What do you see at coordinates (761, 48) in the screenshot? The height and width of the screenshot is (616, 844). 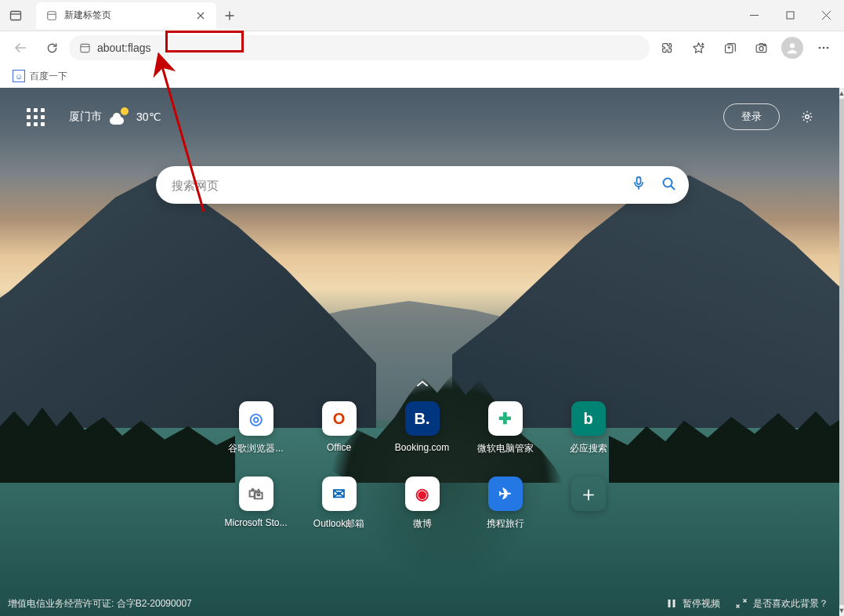 I see `screenshot-button` at bounding box center [761, 48].